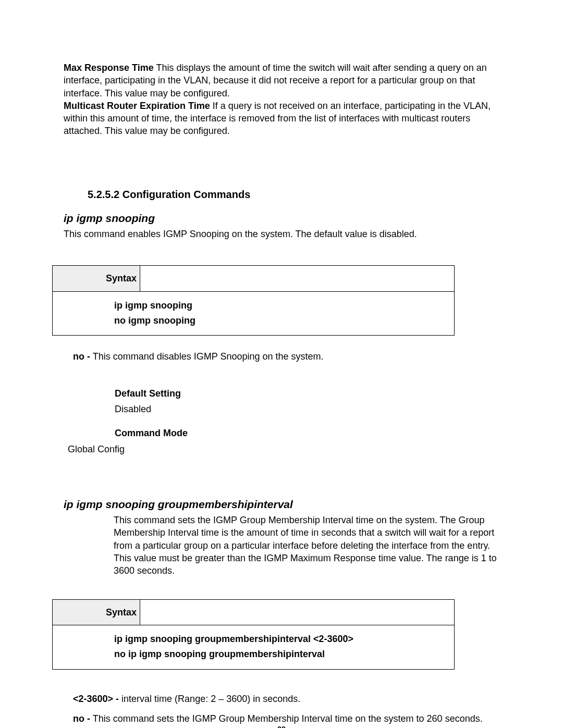 This screenshot has height=728, width=563. Describe the element at coordinates (292, 699) in the screenshot. I see `param-range-line: <2-3600> - interval time (Range: 2 – 360…` at that location.